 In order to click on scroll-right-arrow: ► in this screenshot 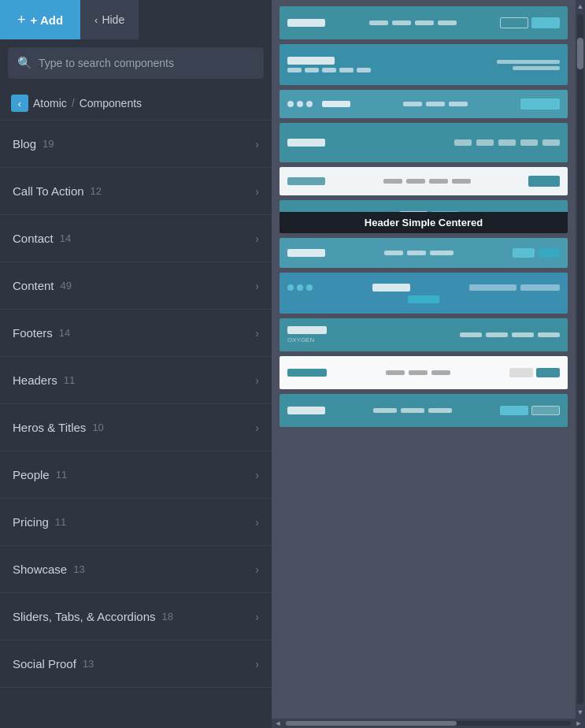, I will do `click(579, 723)`.